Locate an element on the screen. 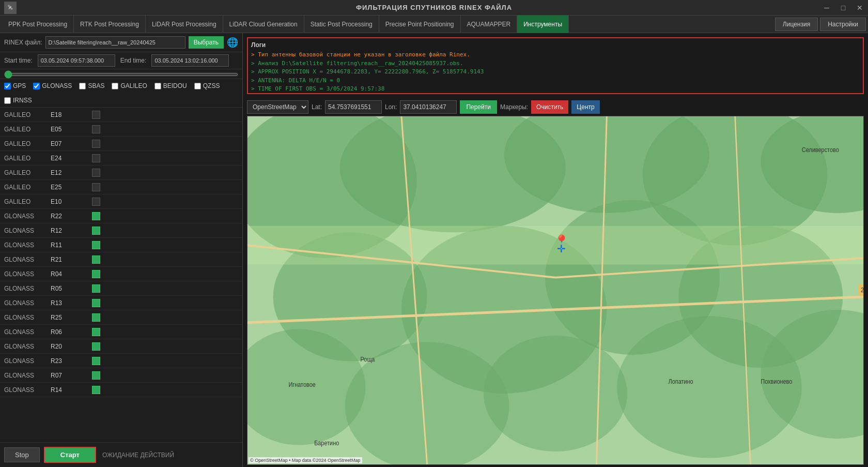  tab-lidar-cloud: LiDAR Cloud Generation is located at coordinates (264, 24).